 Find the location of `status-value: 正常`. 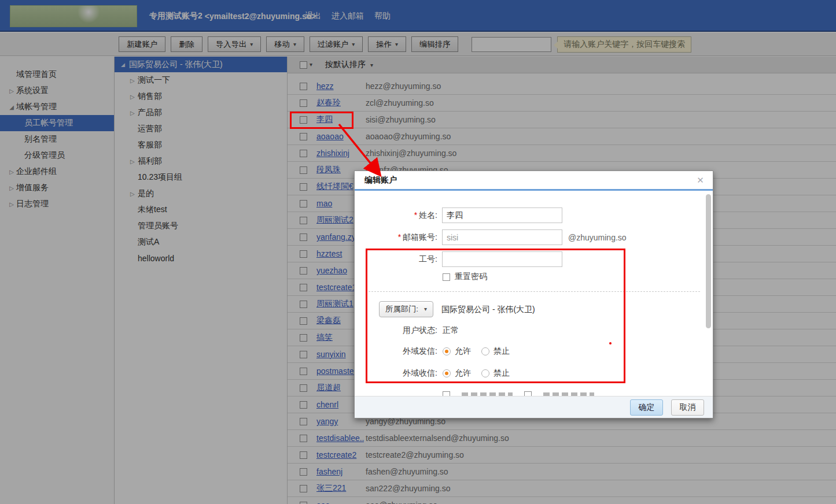

status-value: 正常 is located at coordinates (451, 331).